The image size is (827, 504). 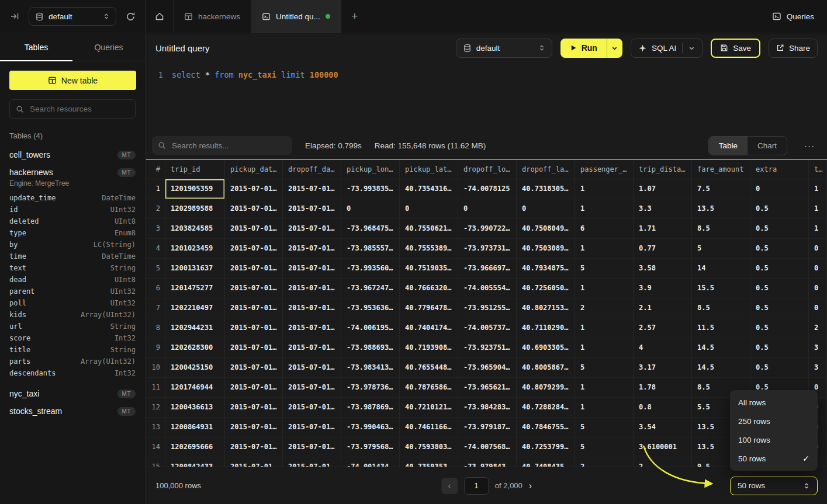 What do you see at coordinates (371, 328) in the screenshot?
I see `table-cell: -74.006195…` at bounding box center [371, 328].